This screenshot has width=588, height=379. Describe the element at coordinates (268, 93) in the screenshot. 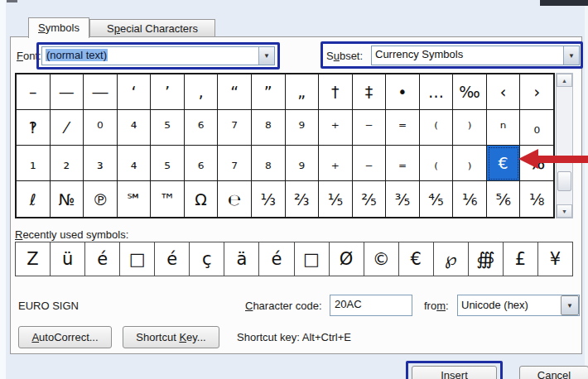

I see `symbol-cell: ”` at that location.